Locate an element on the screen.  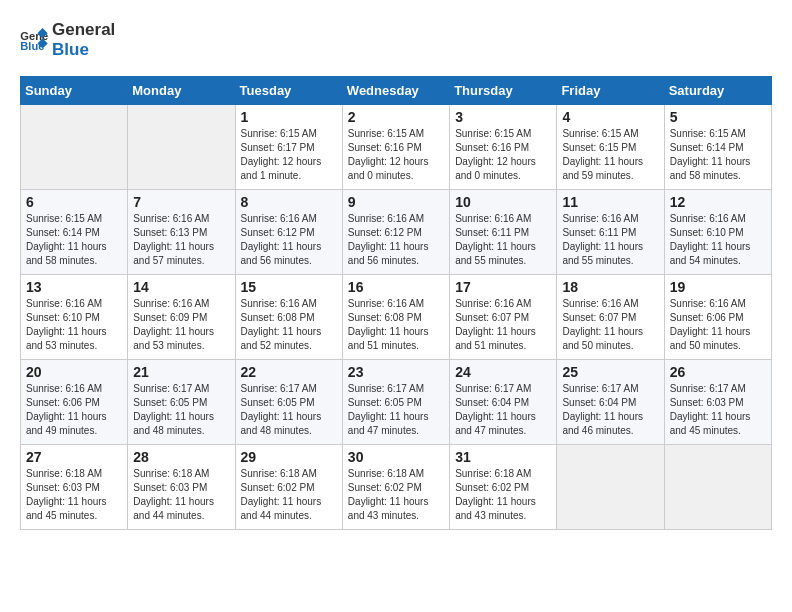
day-number: 28 is located at coordinates (181, 457).